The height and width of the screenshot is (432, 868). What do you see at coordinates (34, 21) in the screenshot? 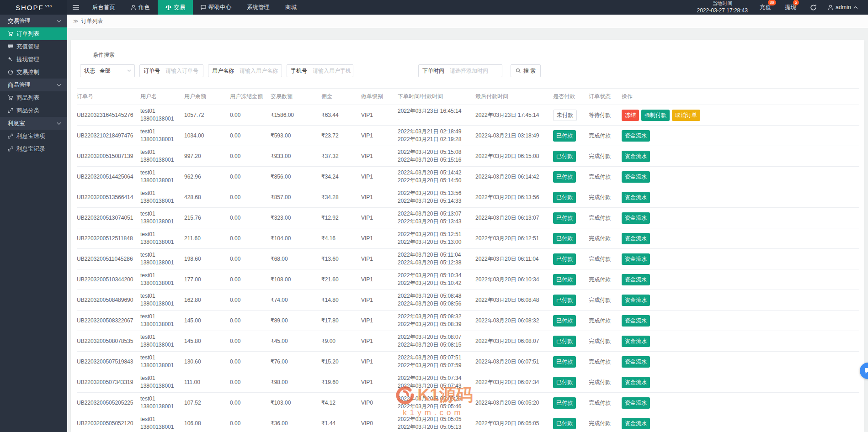
I see `sidebar-group-trade: 交易管理` at bounding box center [34, 21].